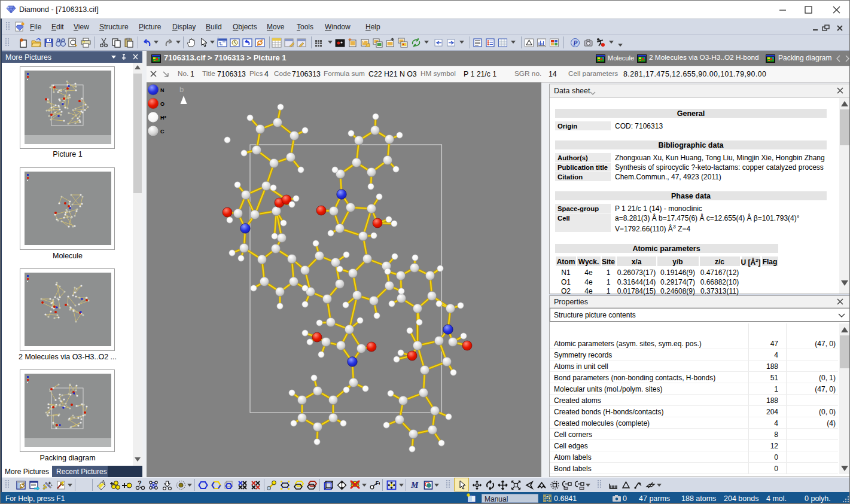  I want to click on svg-text: Fe, so click(378, 483).